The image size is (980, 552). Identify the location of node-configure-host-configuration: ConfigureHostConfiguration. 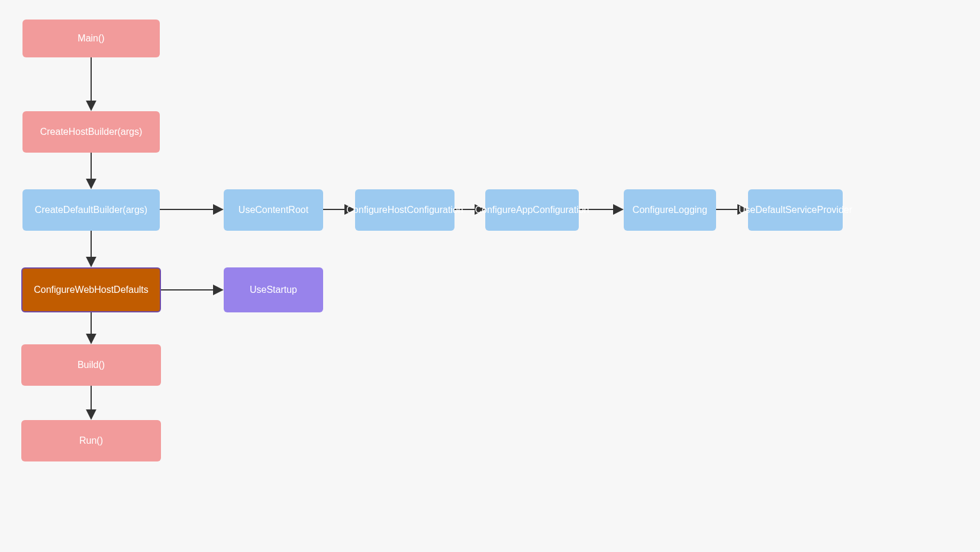
(405, 210).